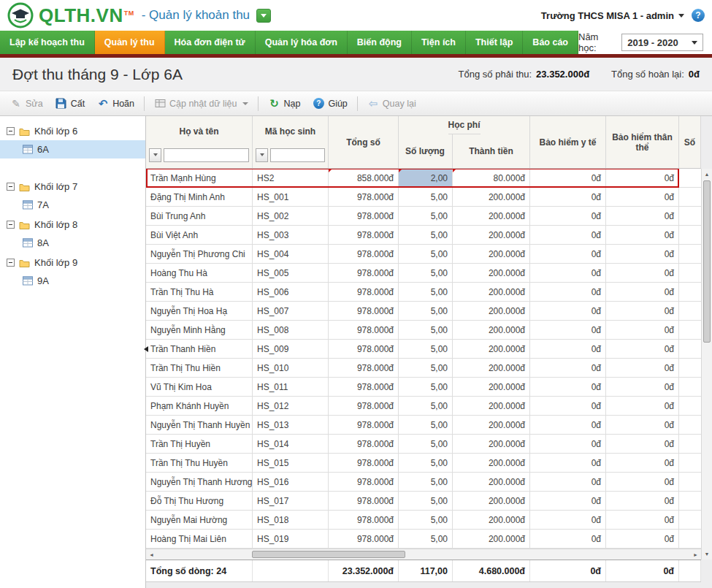 The width and height of the screenshot is (712, 588). I want to click on table-row: Nguyễn Thị Phương Chi HS_004 978.000đ 5,…, so click(424, 254).